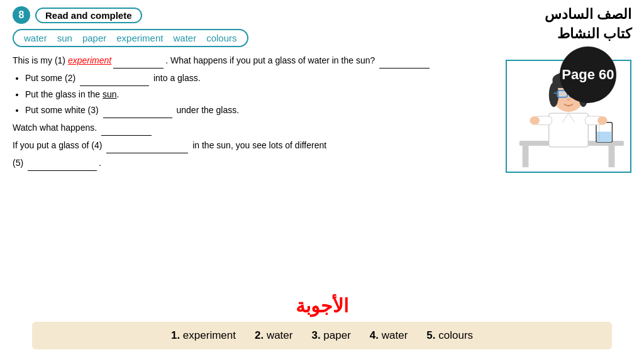  I want to click on intro-text2: . What happens if you put a glass of wat…, so click(272, 60).